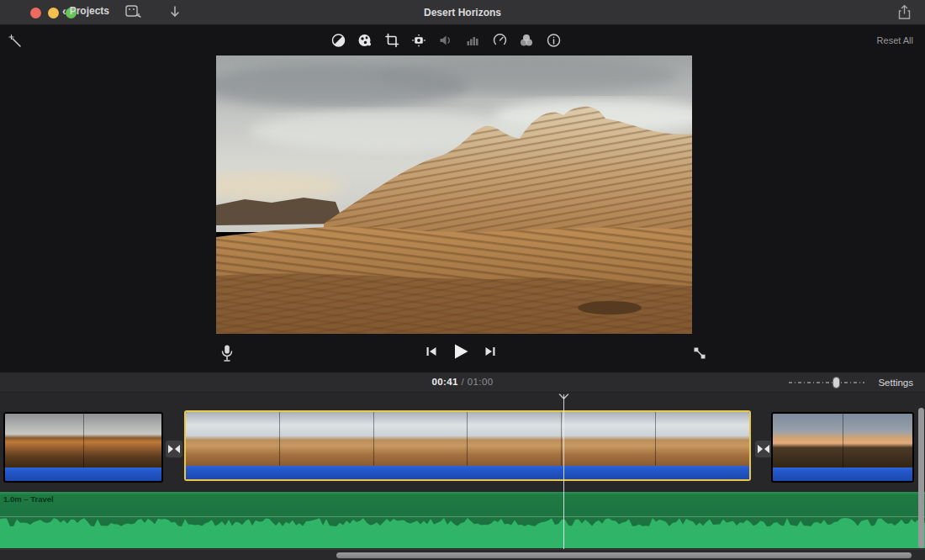 This screenshot has width=925, height=560. What do you see at coordinates (462, 520) in the screenshot?
I see `audio-waveform` at bounding box center [462, 520].